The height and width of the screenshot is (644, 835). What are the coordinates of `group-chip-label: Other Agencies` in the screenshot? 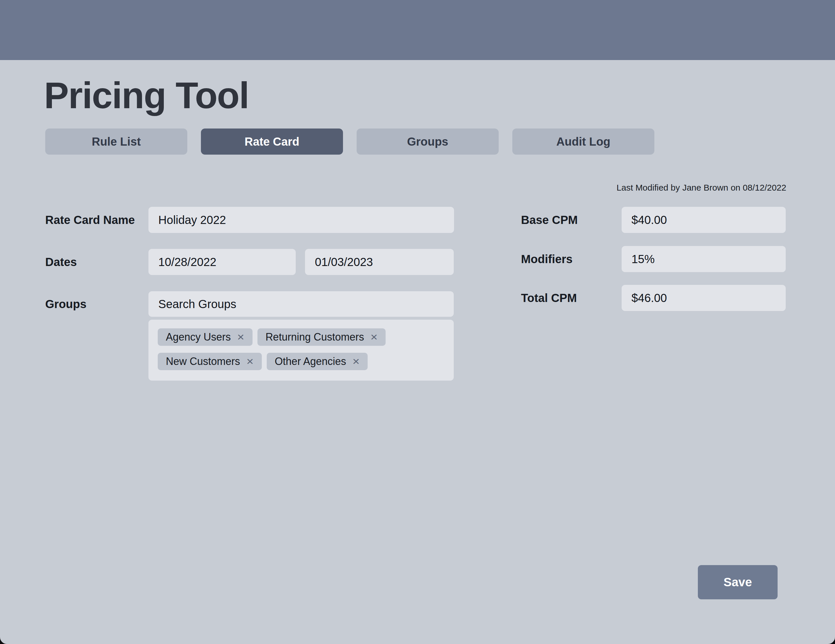 It's located at (310, 361).